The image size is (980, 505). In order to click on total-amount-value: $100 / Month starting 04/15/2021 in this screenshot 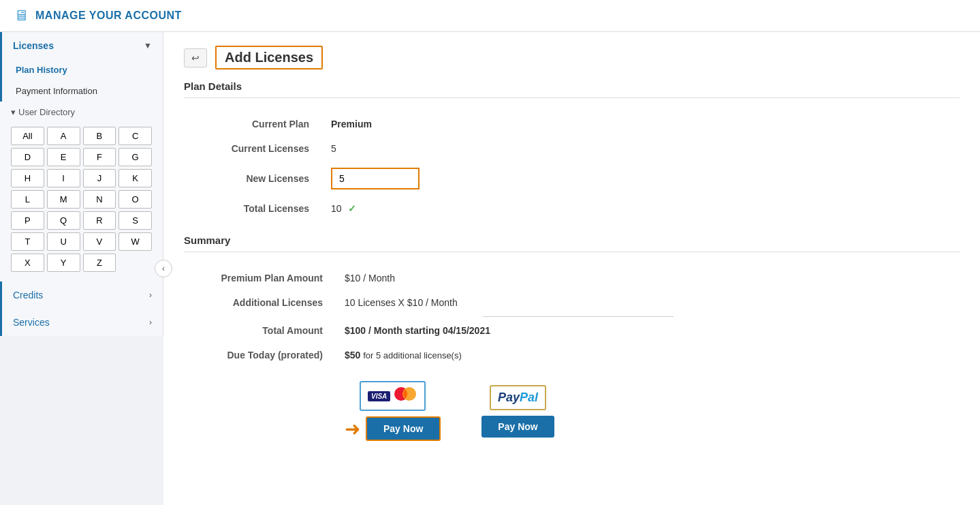, I will do `click(647, 331)`.